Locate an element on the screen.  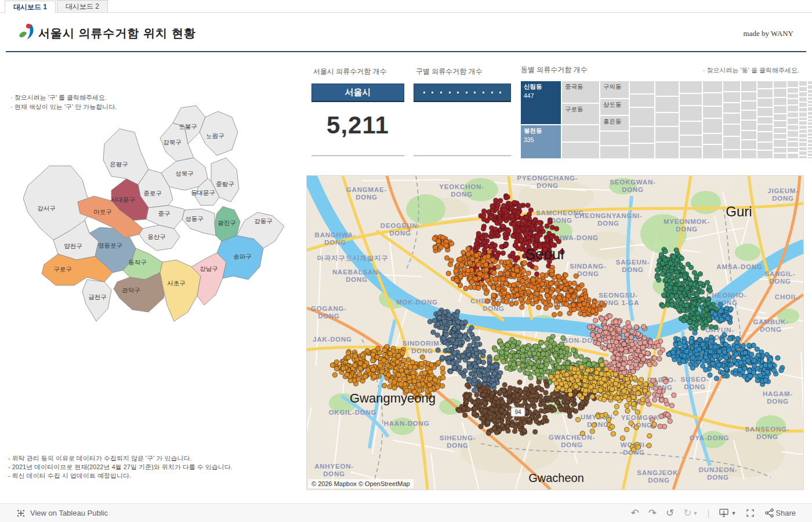
seoul-district-minimap: 강서구양천구구로구금천구영등포구동작구관악구서초구강남구송파구강동구광진구성동구… is located at coordinates (160, 215).